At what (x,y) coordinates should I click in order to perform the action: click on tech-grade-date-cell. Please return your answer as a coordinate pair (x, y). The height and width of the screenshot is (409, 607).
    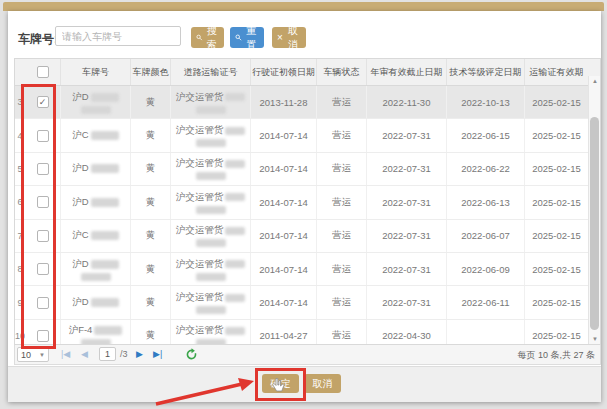
    Looking at the image, I should click on (486, 332).